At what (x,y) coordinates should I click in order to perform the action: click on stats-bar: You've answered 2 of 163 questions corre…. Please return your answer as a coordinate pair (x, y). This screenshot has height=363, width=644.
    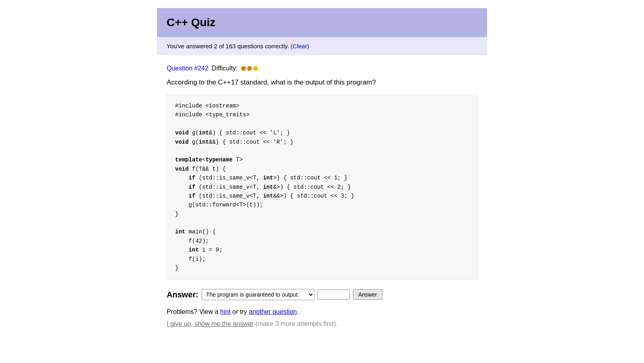
    Looking at the image, I should click on (322, 46).